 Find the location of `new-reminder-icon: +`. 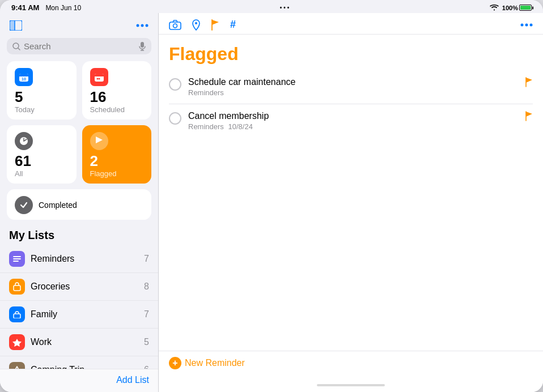

new-reminder-icon: + is located at coordinates (175, 363).